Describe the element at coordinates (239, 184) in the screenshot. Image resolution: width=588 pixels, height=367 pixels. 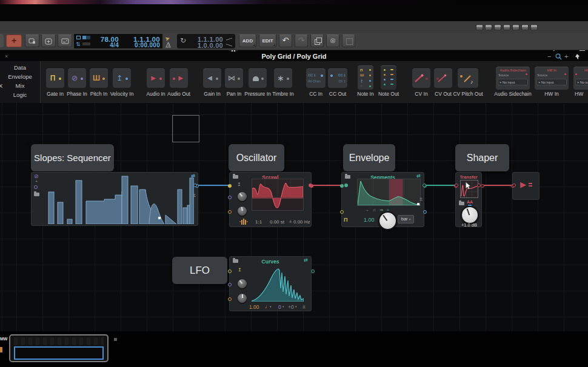
I see `pitch-mode-icon: ↥` at that location.